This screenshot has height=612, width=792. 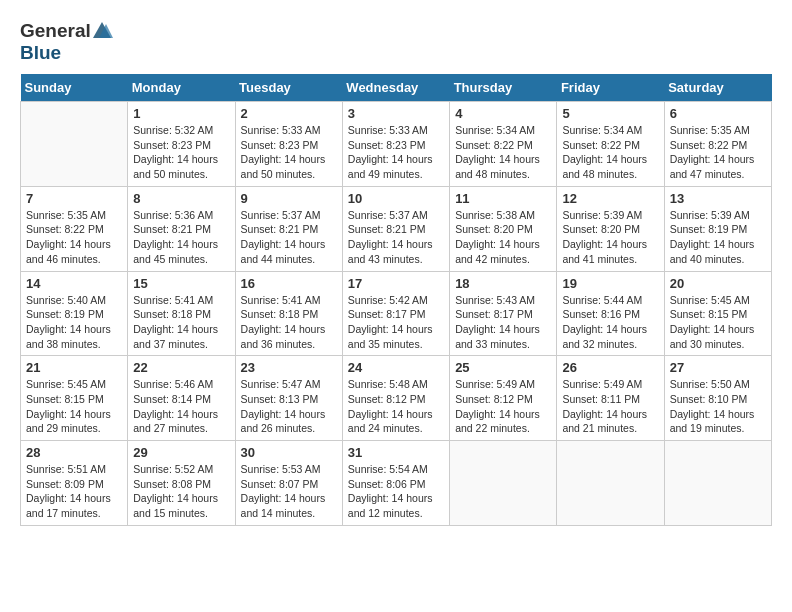 I want to click on day-number: 31, so click(x=396, y=452).